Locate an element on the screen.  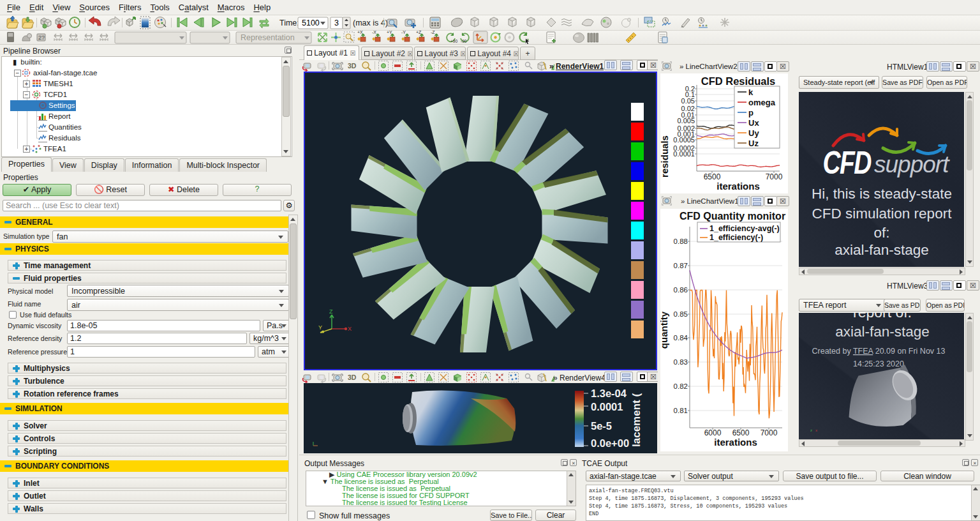
svg-text: lacement ( is located at coordinates (637, 420).